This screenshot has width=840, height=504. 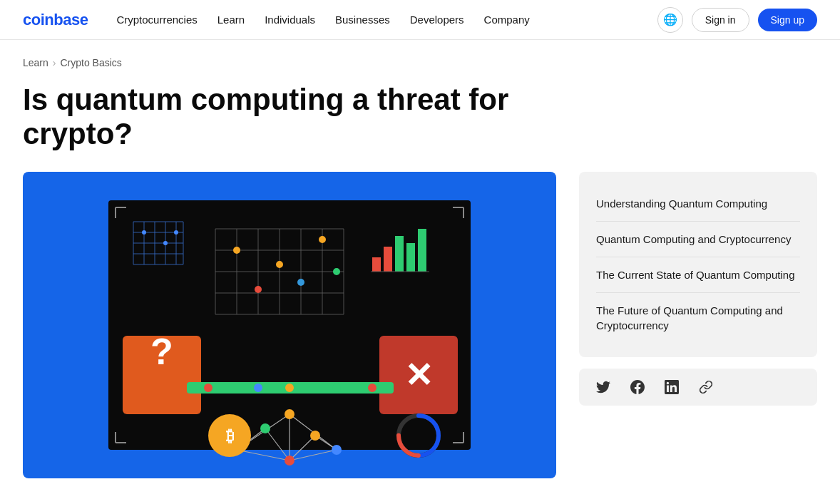 I want to click on toc-item-4: The Future of Quantum Computing and Cryp…, so click(x=698, y=318).